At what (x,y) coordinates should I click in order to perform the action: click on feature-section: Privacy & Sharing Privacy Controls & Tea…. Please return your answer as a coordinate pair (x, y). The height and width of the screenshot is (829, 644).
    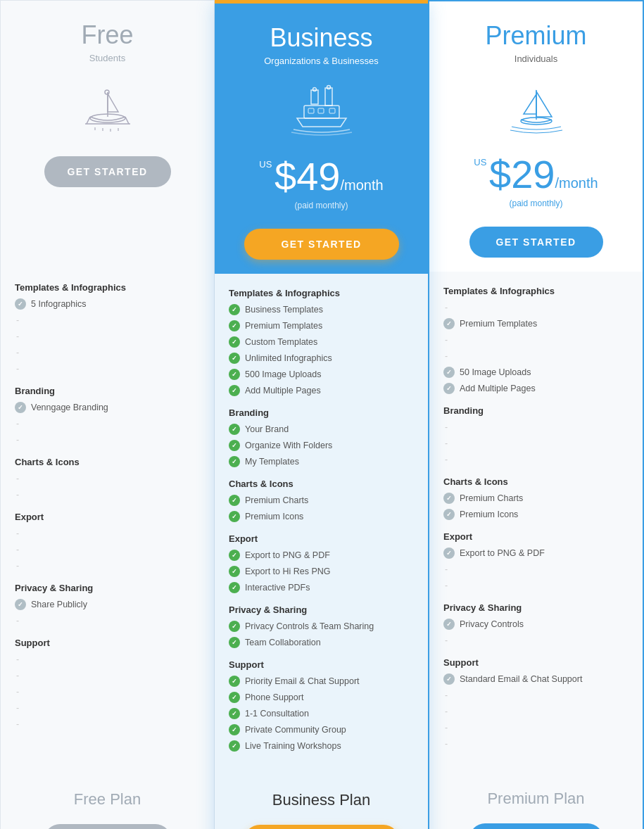
    Looking at the image, I should click on (321, 627).